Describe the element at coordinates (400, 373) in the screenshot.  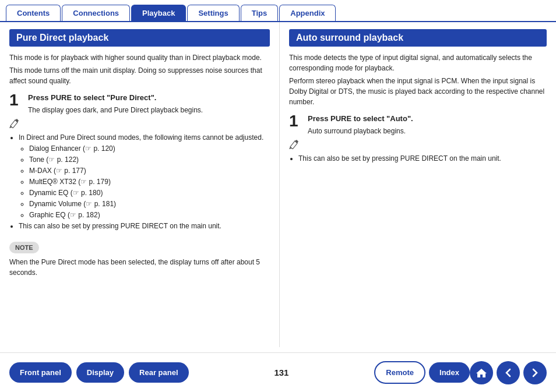
I see `remote-button: Remote` at that location.